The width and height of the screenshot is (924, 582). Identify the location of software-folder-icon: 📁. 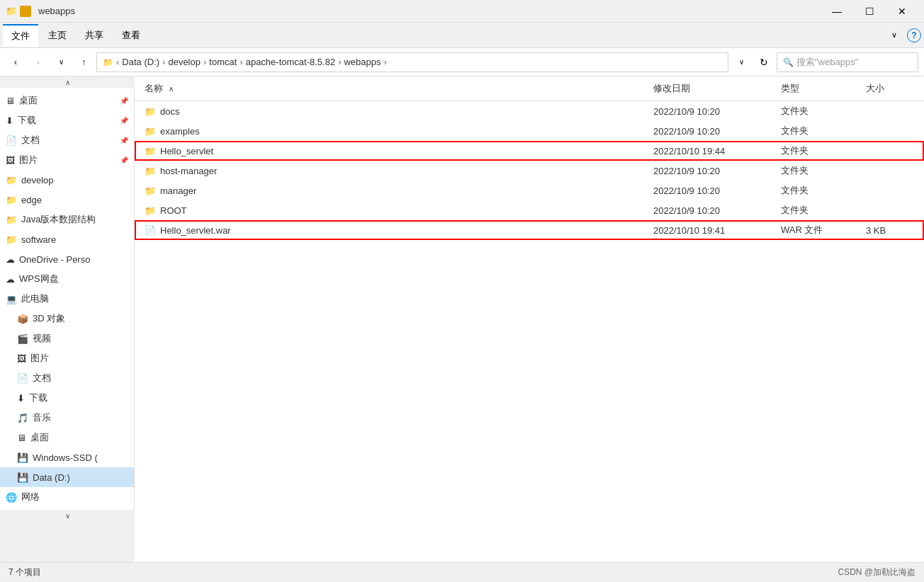
(11, 239).